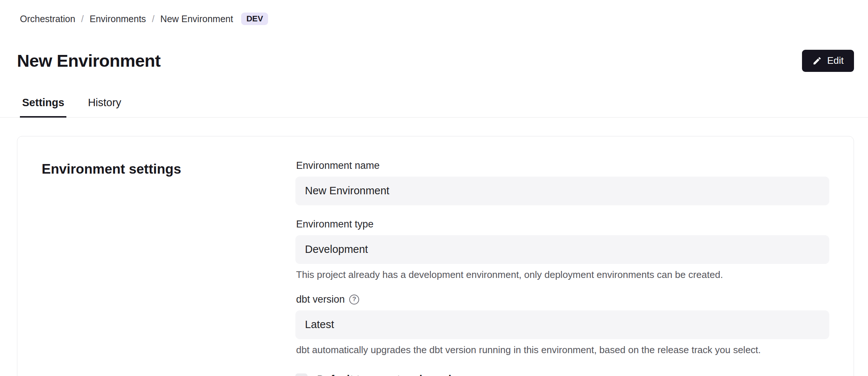 This screenshot has height=376, width=868. I want to click on tab-settings: Settings, so click(43, 105).